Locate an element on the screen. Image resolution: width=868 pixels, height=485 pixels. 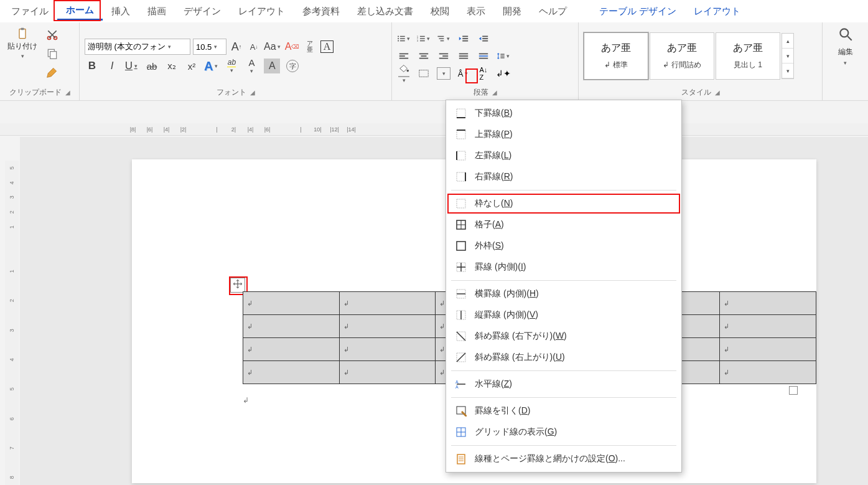
copy-button is located at coordinates (52, 55).